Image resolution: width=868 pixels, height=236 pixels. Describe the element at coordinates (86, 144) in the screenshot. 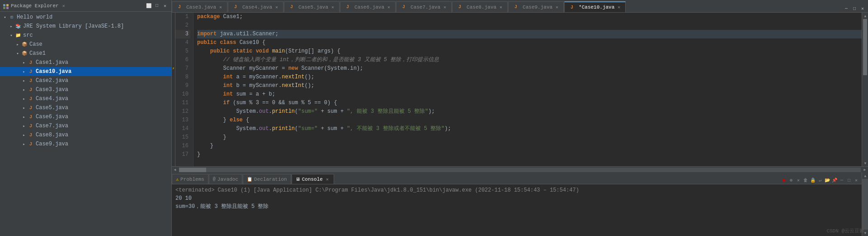

I see `tree-item-case9-java: ▸ J Case9.java` at that location.